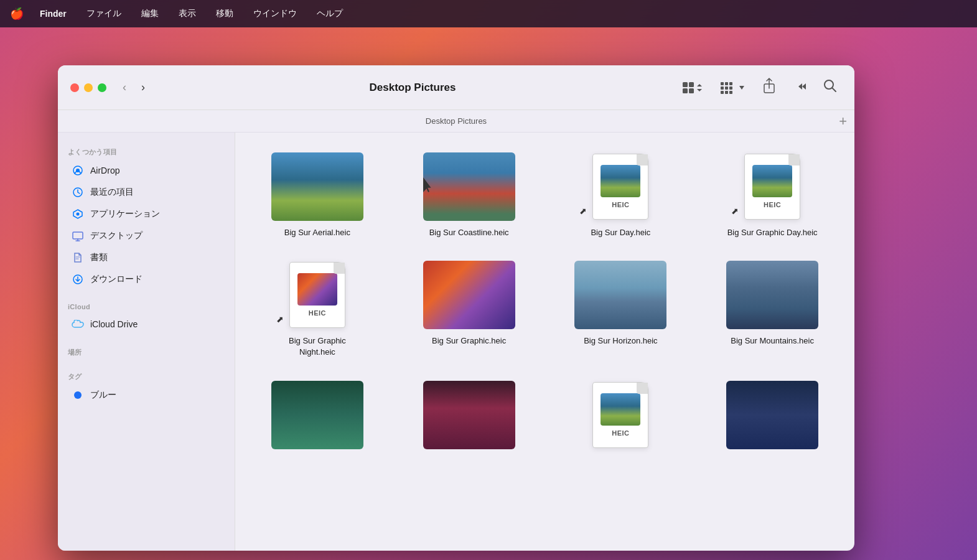  Describe the element at coordinates (146, 395) in the screenshot. I see `sidebar-item-blue-tag: ブルー` at that location.